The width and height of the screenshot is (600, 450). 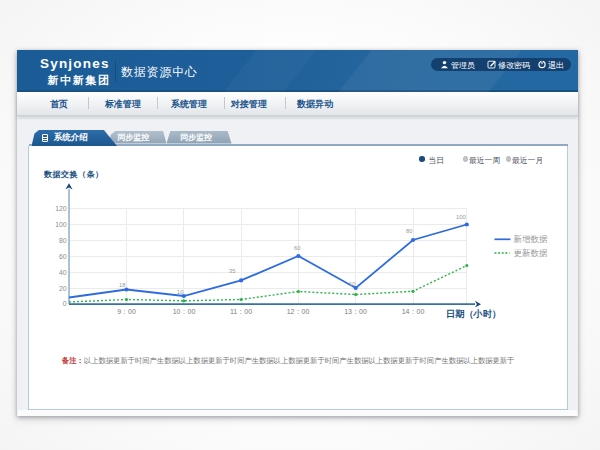 What do you see at coordinates (356, 312) in the screenshot?
I see `svg-text: 13：00` at bounding box center [356, 312].